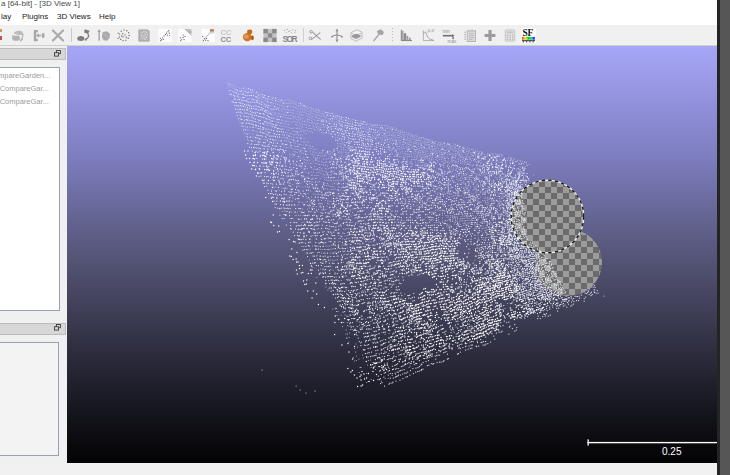 This screenshot has height=475, width=730. I want to click on svg-text: μ,σ, so click(430, 30).